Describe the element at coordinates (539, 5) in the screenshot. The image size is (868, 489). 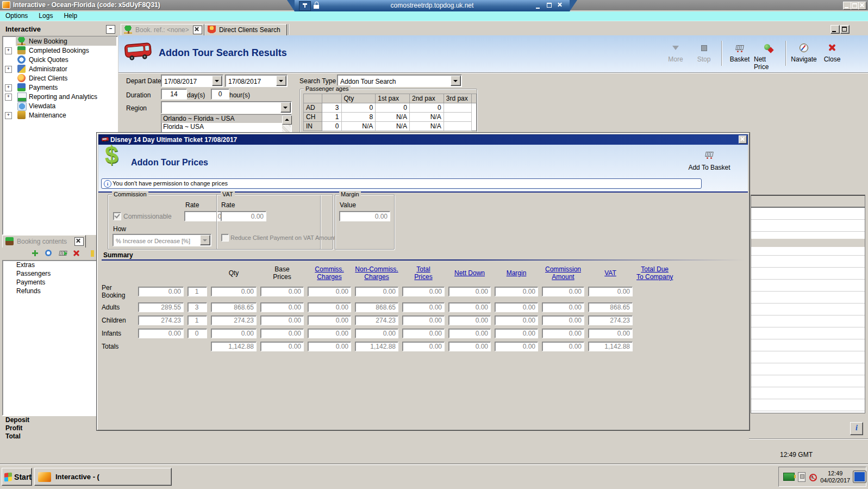
I see `rdp-minimize-button` at that location.